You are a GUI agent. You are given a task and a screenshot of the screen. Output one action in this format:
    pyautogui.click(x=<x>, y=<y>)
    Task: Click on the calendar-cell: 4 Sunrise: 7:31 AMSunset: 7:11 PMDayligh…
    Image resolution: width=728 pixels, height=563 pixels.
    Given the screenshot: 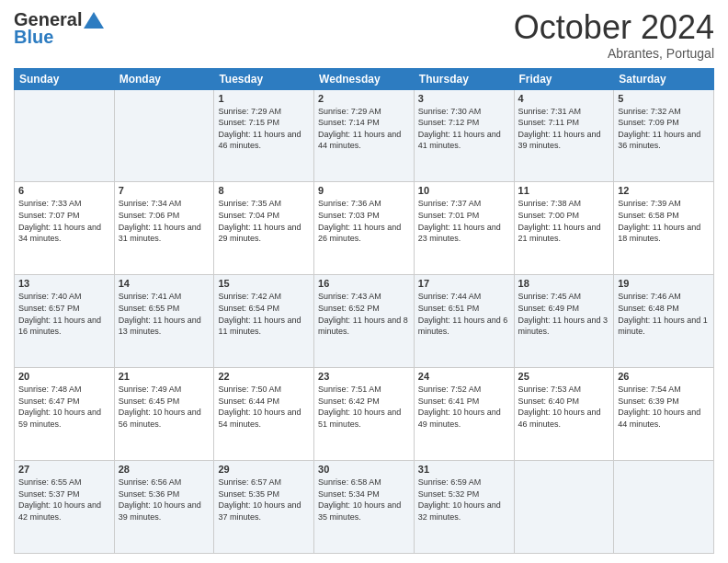 What is the action you would take?
    pyautogui.click(x=564, y=136)
    